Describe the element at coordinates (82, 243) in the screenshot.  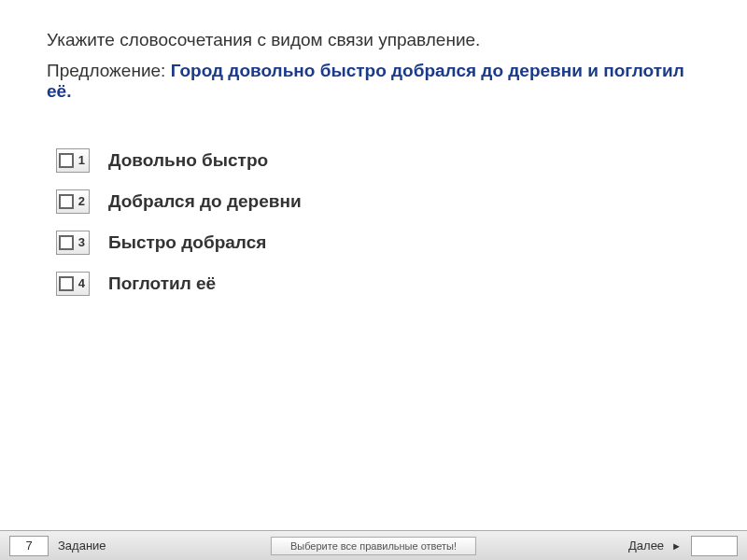
I see `option-number: 3` at that location.